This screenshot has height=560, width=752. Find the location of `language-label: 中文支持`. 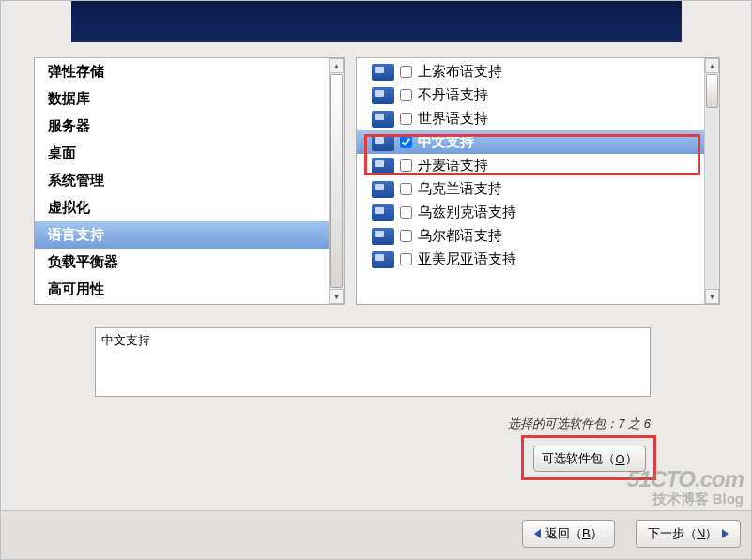

language-label: 中文支持 is located at coordinates (446, 143).